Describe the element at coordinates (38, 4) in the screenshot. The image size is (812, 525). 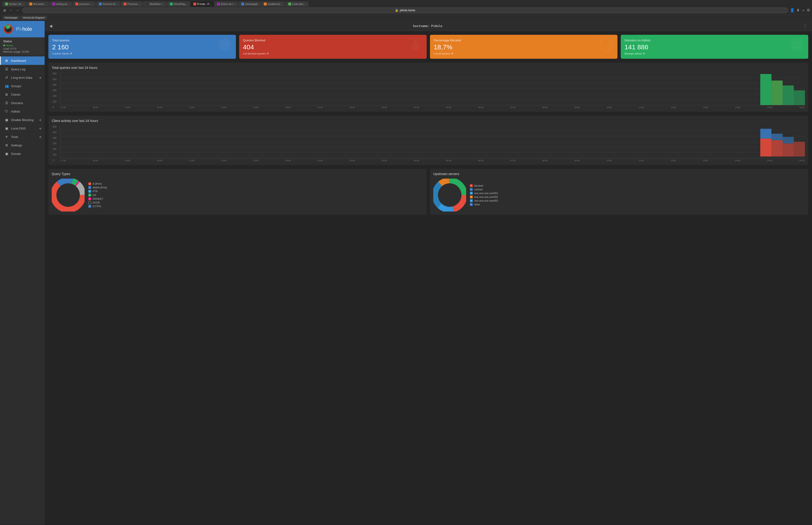
I see `browser-tab-1: Not seein...` at that location.